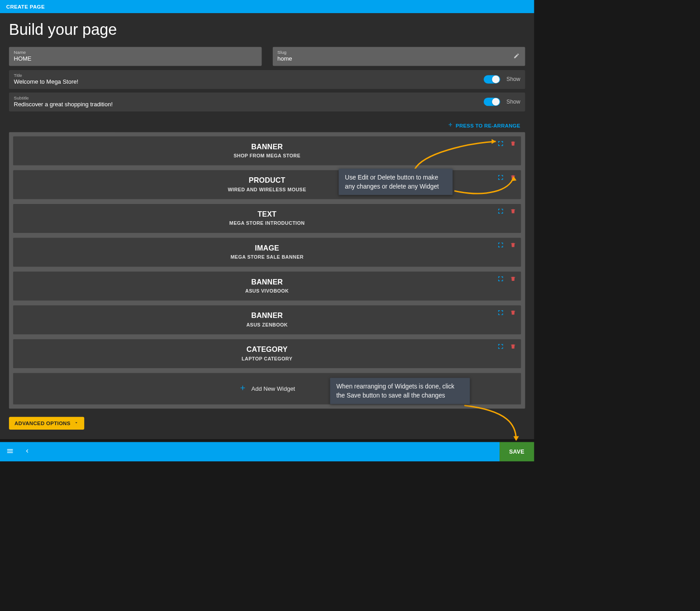  Describe the element at coordinates (267, 30) in the screenshot. I see `page-title: Build your page` at that location.